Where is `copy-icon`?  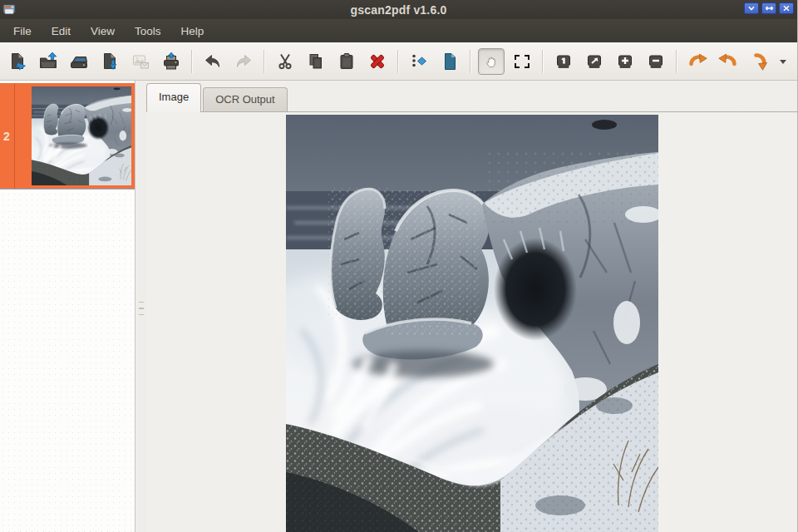 copy-icon is located at coordinates (316, 62).